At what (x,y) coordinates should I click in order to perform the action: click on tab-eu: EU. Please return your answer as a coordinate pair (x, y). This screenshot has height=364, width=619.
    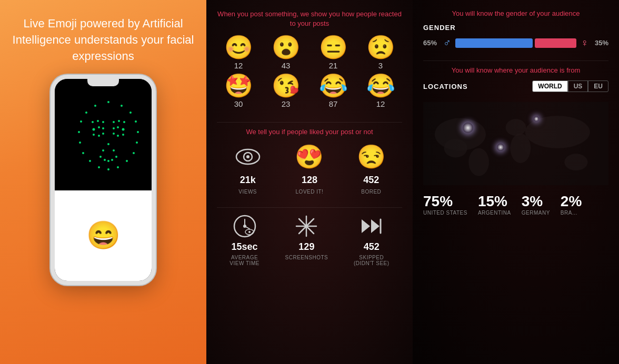
    Looking at the image, I should click on (598, 86).